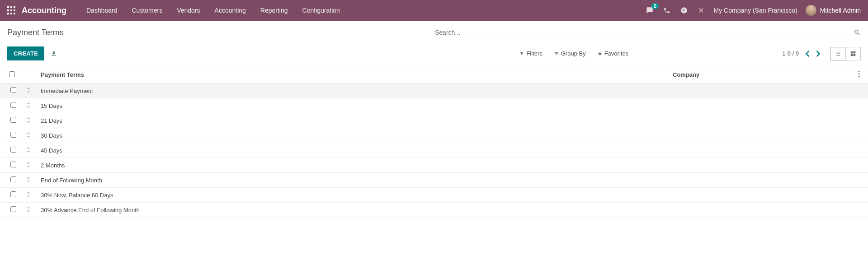 The width and height of the screenshot is (868, 278). Describe the element at coordinates (434, 165) in the screenshot. I see `table-row: 2 Months` at that location.